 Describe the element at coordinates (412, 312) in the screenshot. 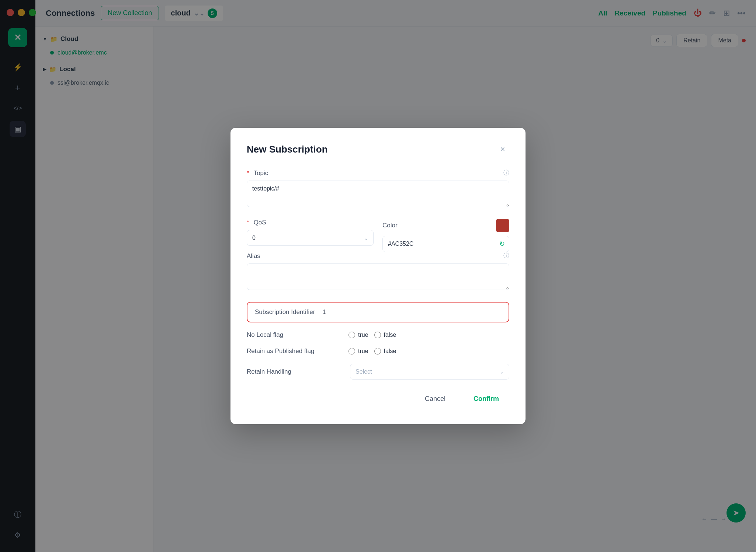

I see `subscription-identifier-input` at that location.